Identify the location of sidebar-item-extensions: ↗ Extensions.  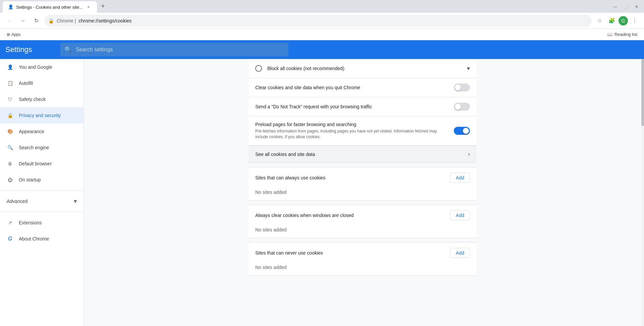
(42, 223).